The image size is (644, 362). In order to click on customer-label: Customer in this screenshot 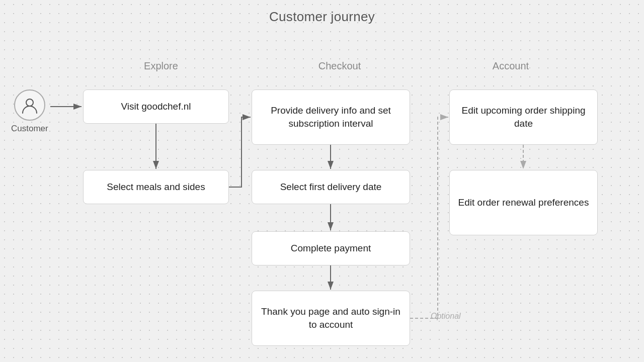, I will do `click(30, 129)`.